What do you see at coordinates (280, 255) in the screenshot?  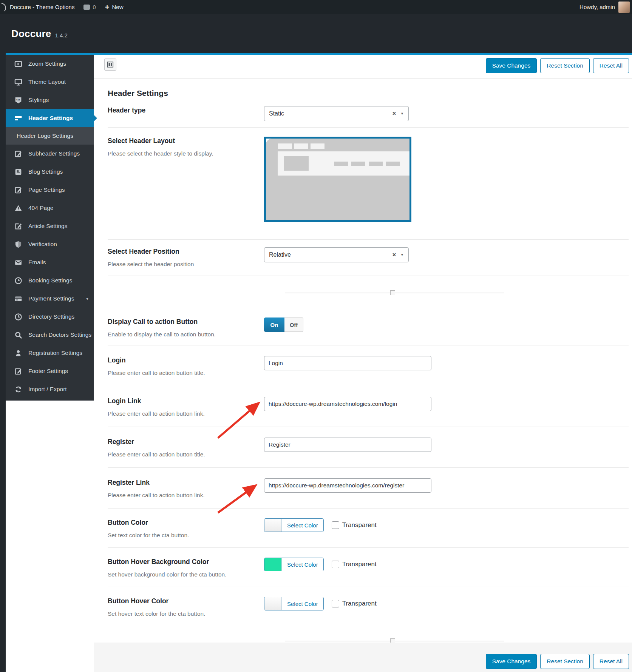 I see `select-value: Relative` at bounding box center [280, 255].